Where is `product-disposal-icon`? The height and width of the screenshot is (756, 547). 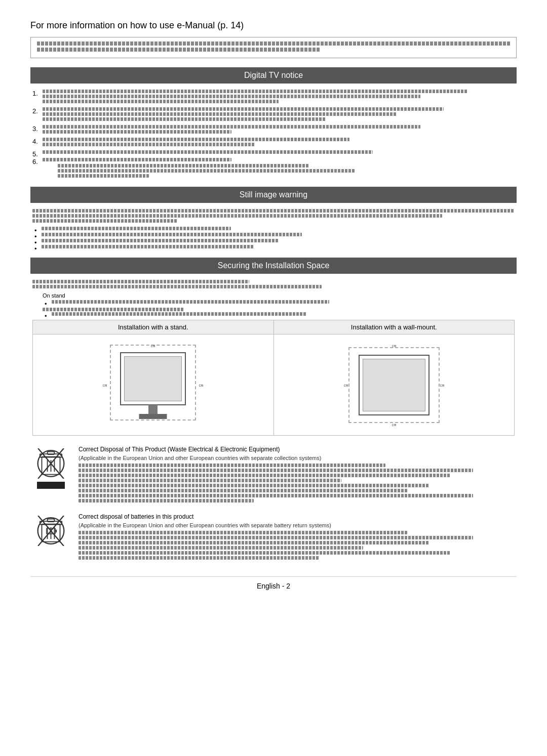
product-disposal-icon is located at coordinates (51, 468).